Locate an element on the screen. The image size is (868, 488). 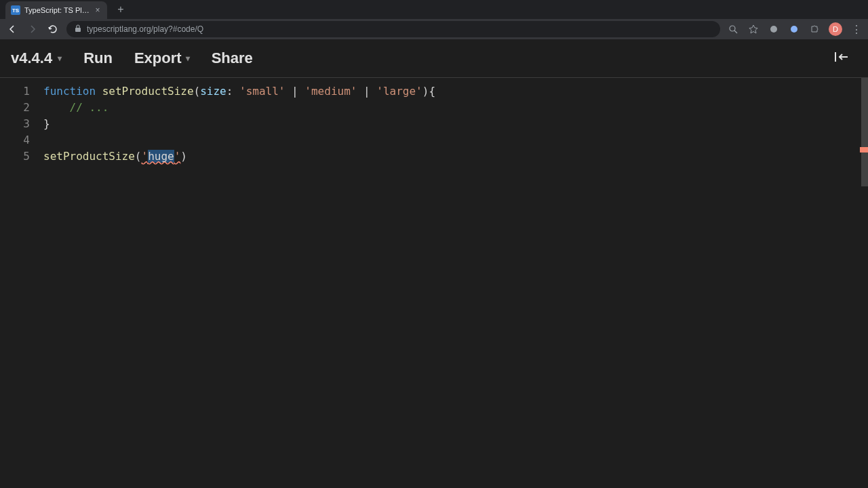
line-number: 3 is located at coordinates (22, 124).